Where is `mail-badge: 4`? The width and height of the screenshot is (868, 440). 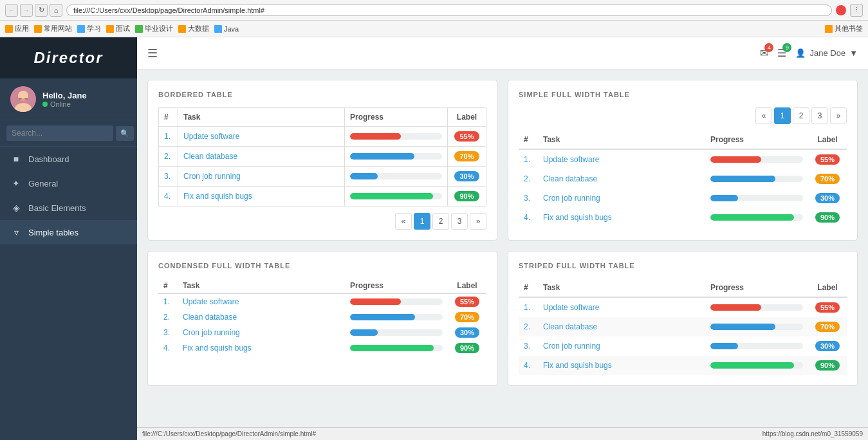
mail-badge: 4 is located at coordinates (769, 48).